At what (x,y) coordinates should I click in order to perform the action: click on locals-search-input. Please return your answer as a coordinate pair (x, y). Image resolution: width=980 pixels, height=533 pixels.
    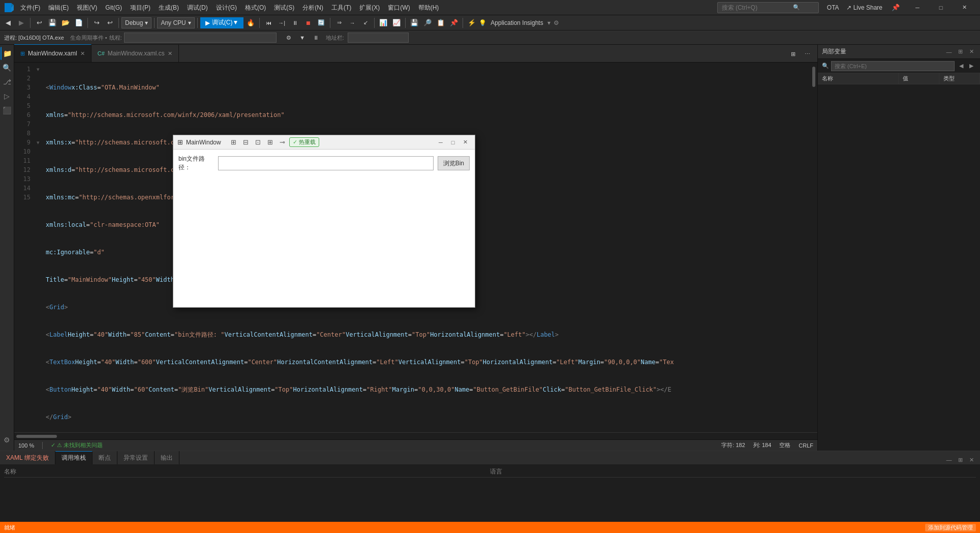
    Looking at the image, I should click on (893, 66).